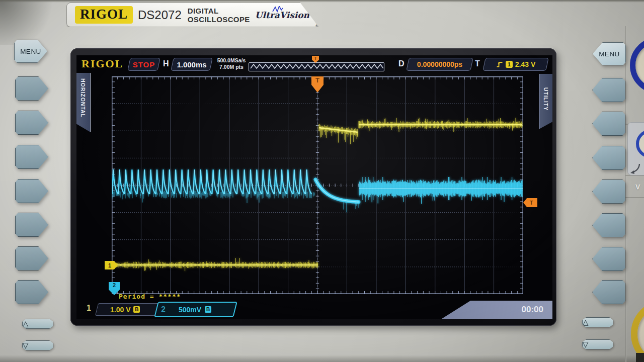 This screenshot has width=644, height=362. I want to click on ch1-status: 1.00 V B, so click(129, 310).